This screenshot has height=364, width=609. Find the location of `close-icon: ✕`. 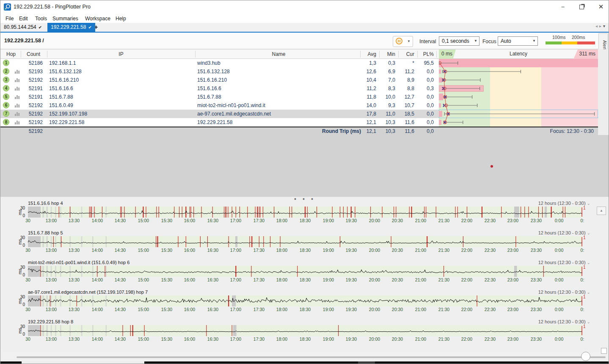

close-icon: ✕ is located at coordinates (601, 7).